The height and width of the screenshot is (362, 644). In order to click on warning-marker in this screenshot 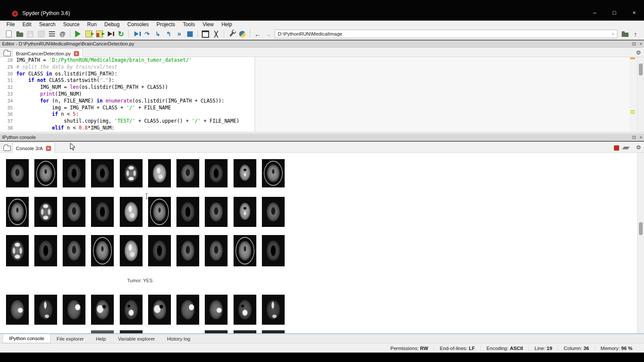, I will do `click(633, 58)`.